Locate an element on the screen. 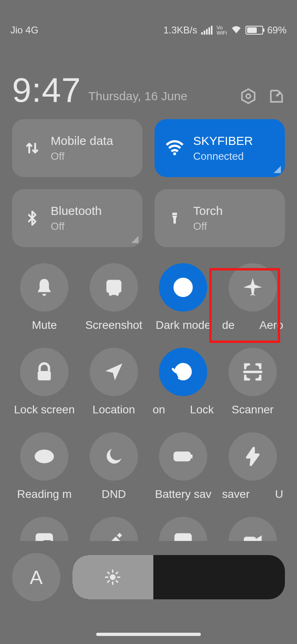 Image resolution: width=297 pixels, height=644 pixels. torch-label: Torch is located at coordinates (208, 211).